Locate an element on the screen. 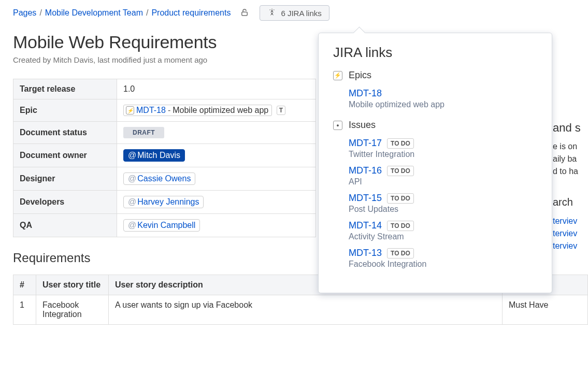  meta-value-owner: @Mitch Davis is located at coordinates (217, 155).